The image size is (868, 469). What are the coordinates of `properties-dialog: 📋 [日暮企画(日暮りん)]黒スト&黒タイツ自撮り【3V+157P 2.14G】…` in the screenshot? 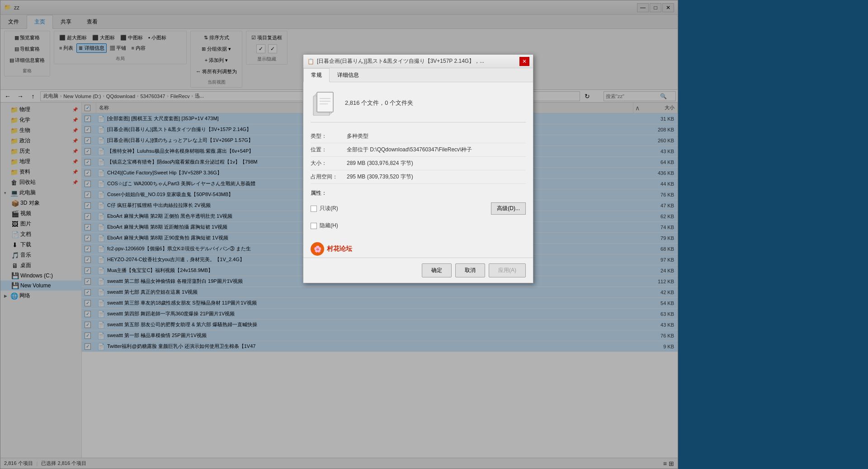 It's located at (418, 169).